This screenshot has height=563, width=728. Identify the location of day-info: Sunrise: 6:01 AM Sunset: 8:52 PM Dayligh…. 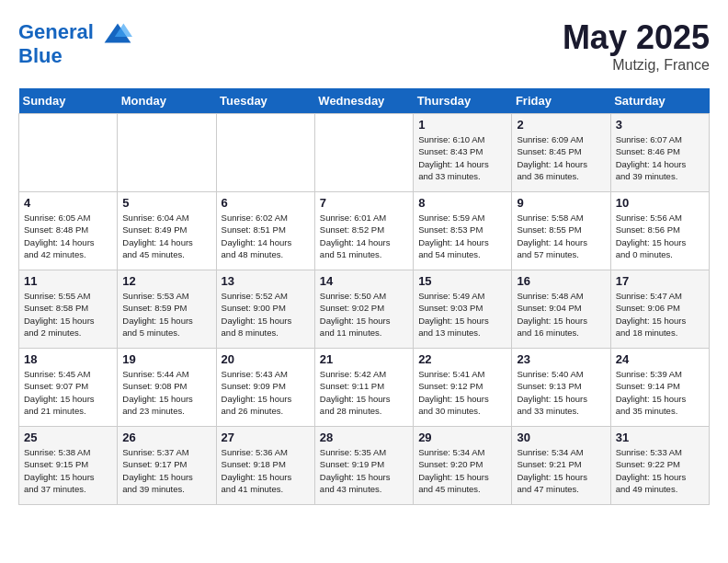
(364, 236).